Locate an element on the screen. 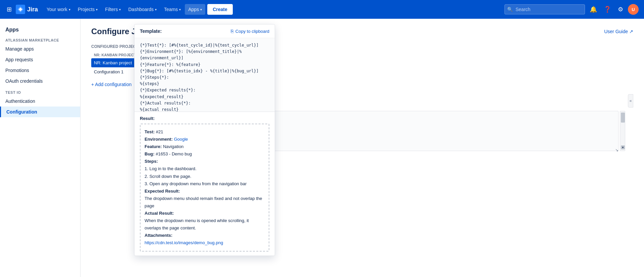  help-icon: ❓ is located at coordinates (607, 9).